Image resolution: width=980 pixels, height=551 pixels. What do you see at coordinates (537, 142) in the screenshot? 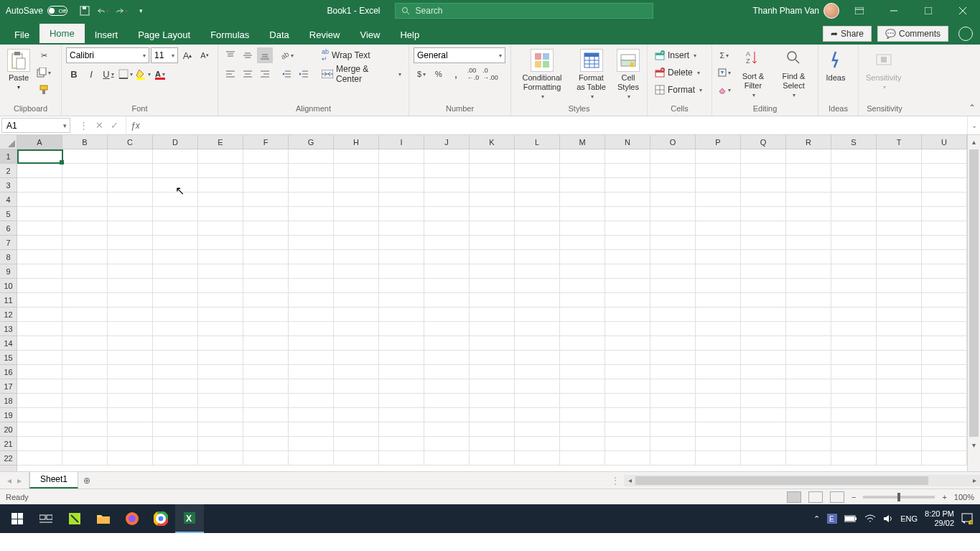
I see `col-header: L` at bounding box center [537, 142].